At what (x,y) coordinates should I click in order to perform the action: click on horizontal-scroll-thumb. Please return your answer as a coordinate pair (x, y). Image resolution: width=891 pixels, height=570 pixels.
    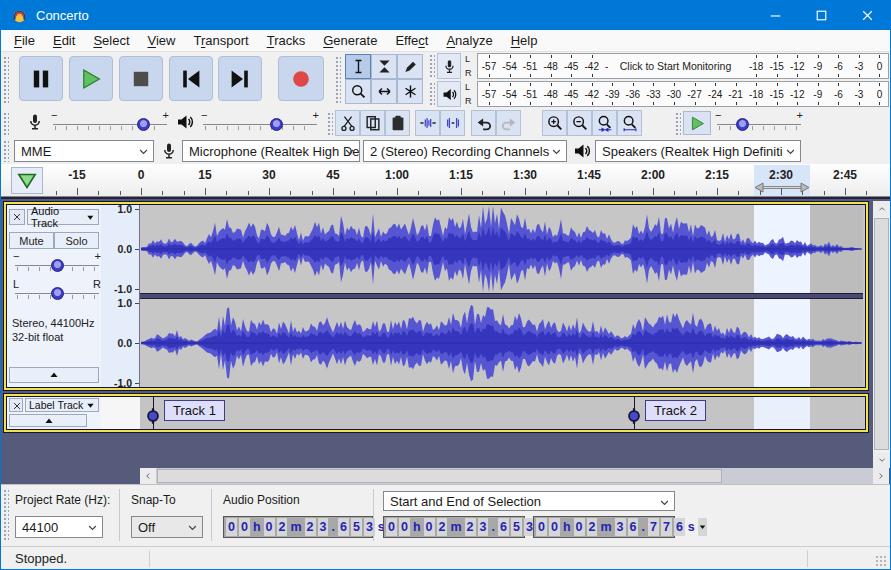
    Looking at the image, I should click on (440, 476).